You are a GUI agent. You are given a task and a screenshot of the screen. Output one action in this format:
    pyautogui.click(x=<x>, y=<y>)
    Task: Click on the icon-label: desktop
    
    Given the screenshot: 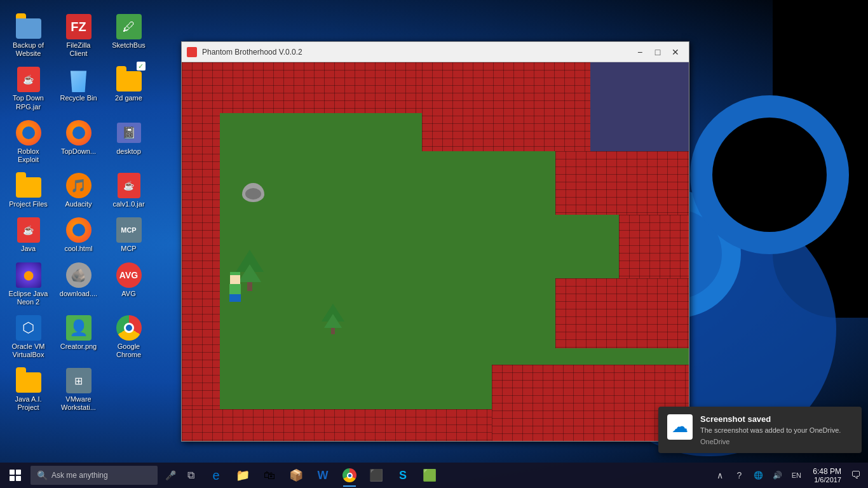 What is the action you would take?
    pyautogui.click(x=128, y=151)
    